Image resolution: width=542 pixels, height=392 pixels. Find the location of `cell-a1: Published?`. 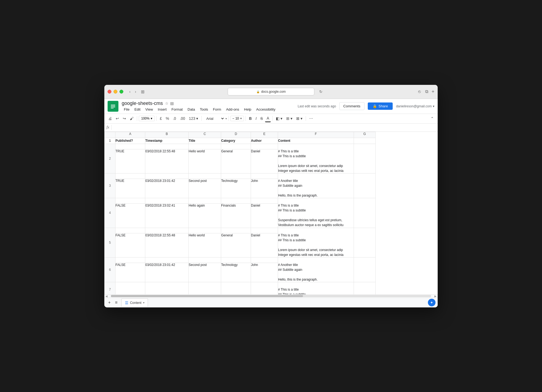

cell-a1: Published? is located at coordinates (130, 141).